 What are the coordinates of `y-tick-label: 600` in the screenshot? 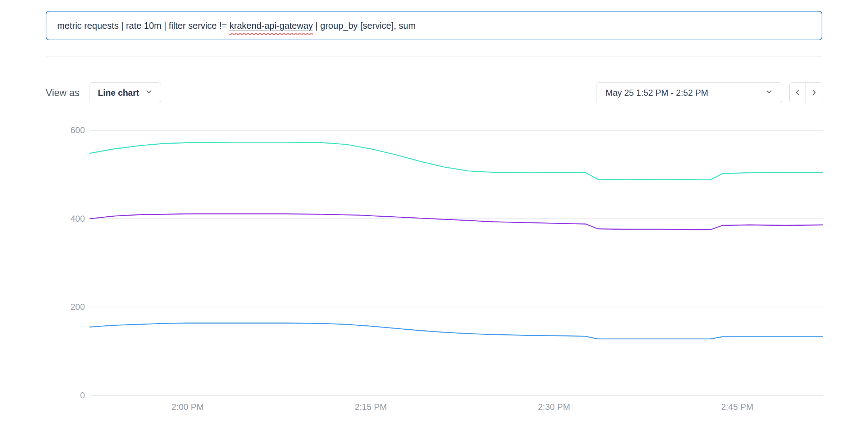 It's located at (78, 130).